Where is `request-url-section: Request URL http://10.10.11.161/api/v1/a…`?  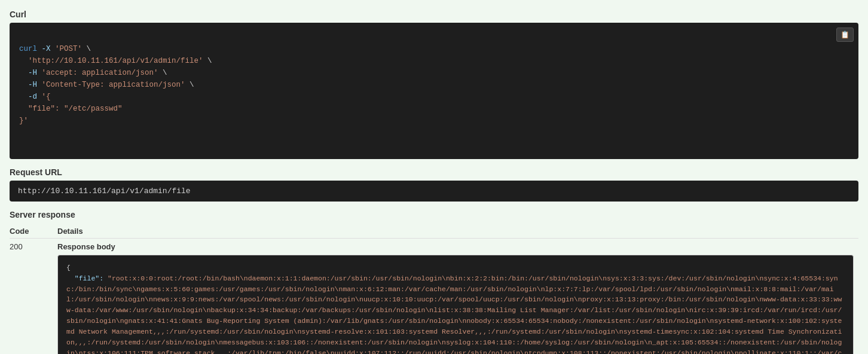 request-url-section: Request URL http://10.10.11.161/api/v1/a… is located at coordinates (434, 184).